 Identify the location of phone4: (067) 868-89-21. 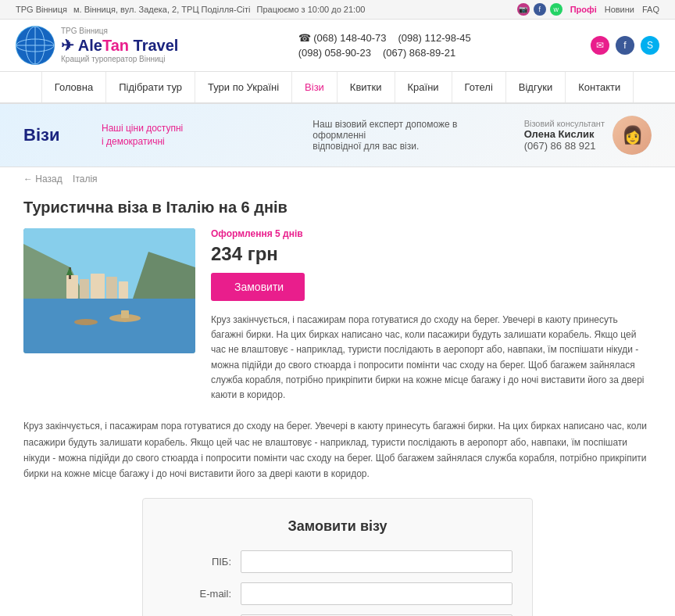
(419, 53).